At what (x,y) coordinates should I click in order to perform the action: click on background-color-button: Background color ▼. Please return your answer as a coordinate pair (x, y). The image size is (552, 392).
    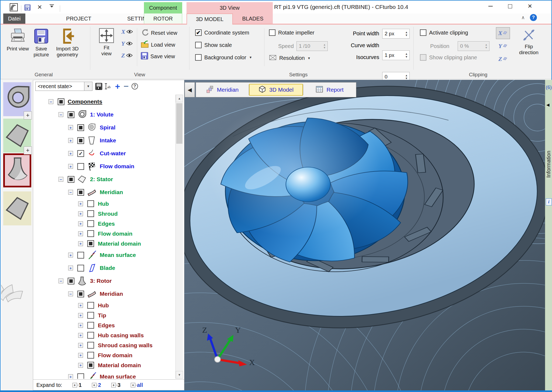
    Looking at the image, I should click on (224, 57).